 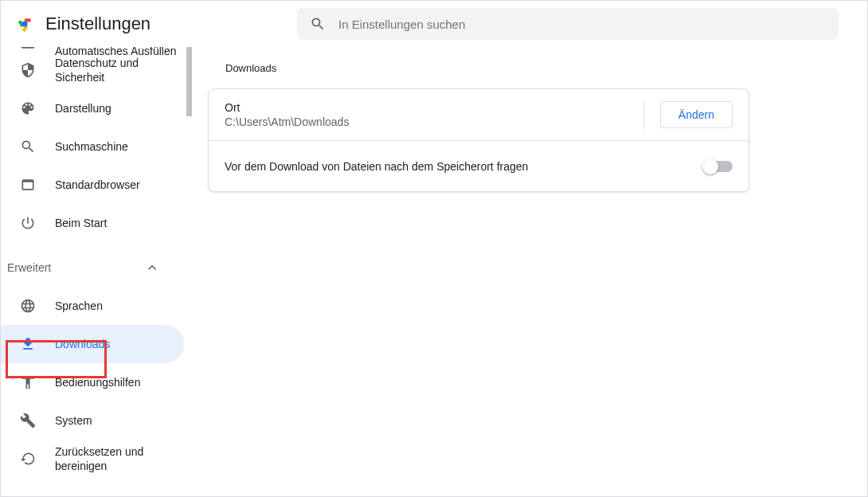 What do you see at coordinates (582, 24) in the screenshot?
I see `search-input` at bounding box center [582, 24].